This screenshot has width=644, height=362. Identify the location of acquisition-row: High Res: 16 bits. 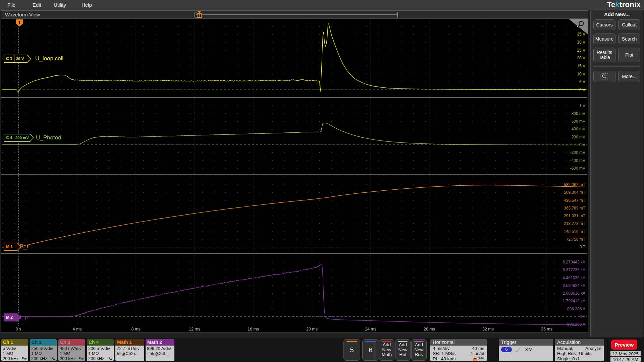
(579, 353).